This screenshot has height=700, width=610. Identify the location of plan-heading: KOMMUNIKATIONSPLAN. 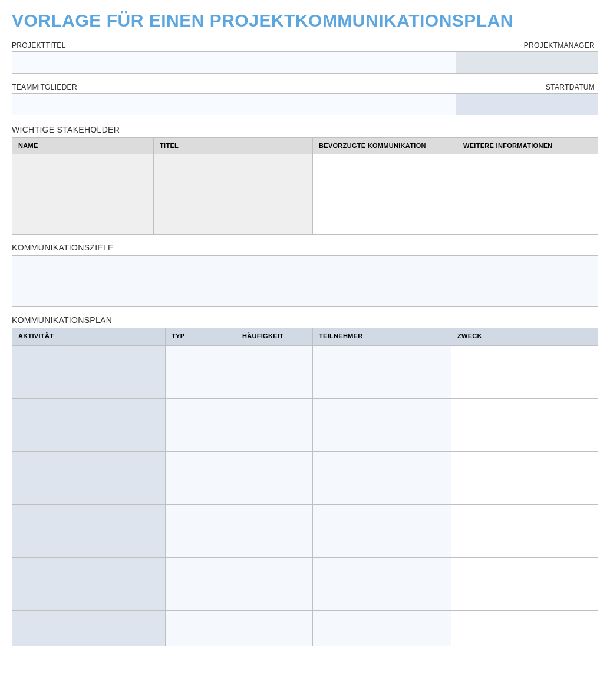
(305, 320).